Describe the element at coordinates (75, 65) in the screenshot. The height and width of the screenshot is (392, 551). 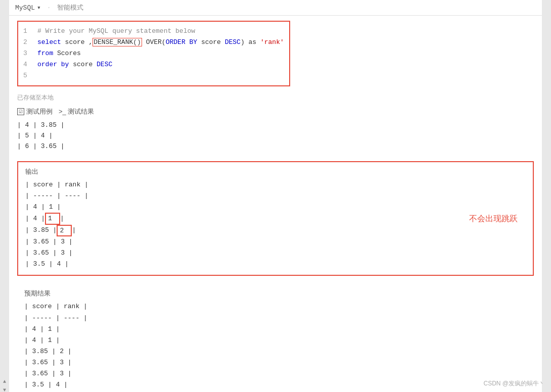
I see `code-line-4-text: order by score DESC` at that location.